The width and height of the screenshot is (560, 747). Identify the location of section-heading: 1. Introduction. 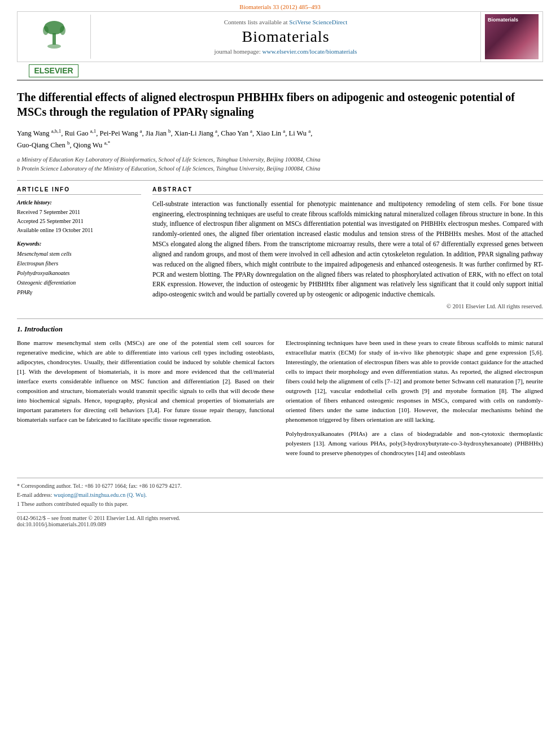
(280, 329).